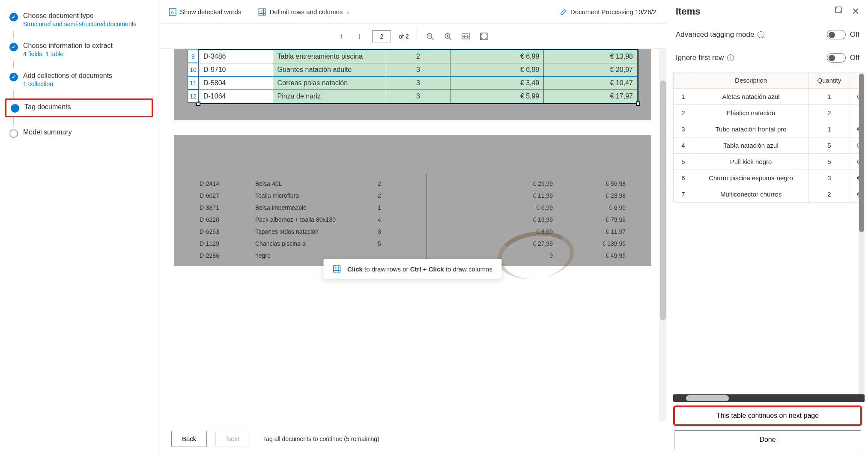  Describe the element at coordinates (418, 97) in the screenshot. I see `table-row: D-1064Pinza de nariz3€ 5,99€ 17,97` at that location.